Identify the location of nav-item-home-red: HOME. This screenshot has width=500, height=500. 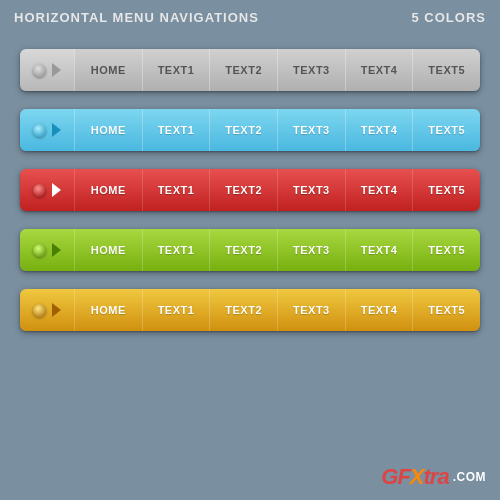
(108, 190).